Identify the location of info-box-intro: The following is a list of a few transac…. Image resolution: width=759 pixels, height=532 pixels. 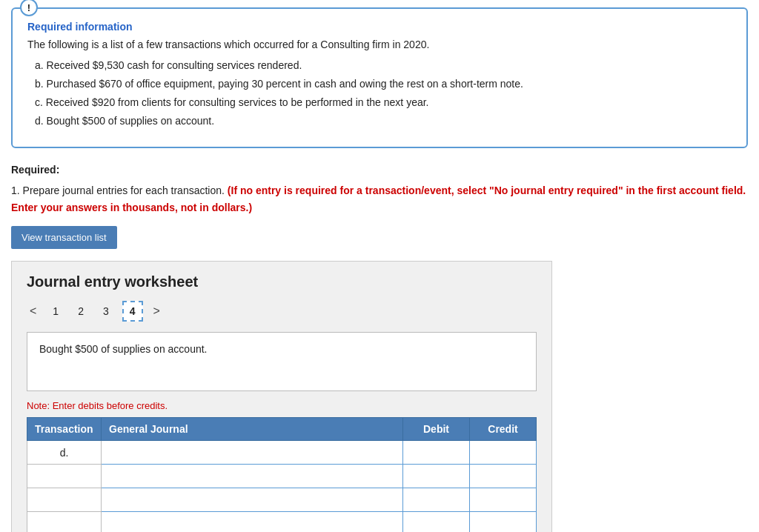
(380, 44).